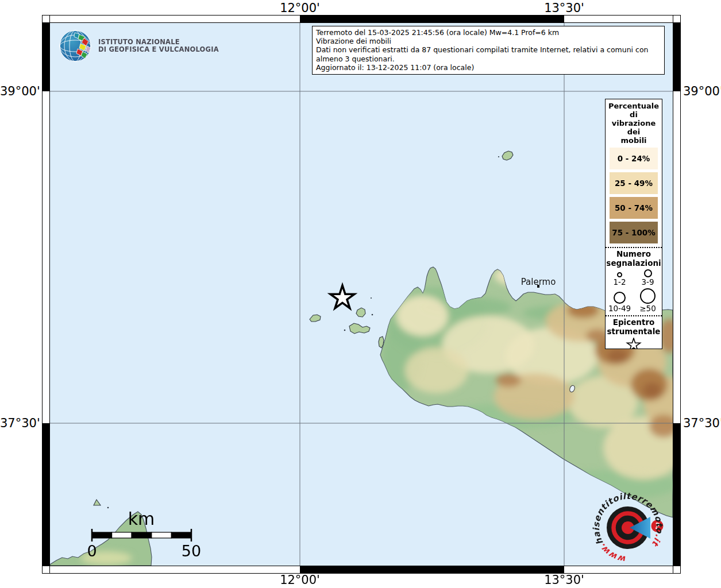 This screenshot has width=721, height=588. I want to click on hsit-text-tld: .it, so click(657, 541).